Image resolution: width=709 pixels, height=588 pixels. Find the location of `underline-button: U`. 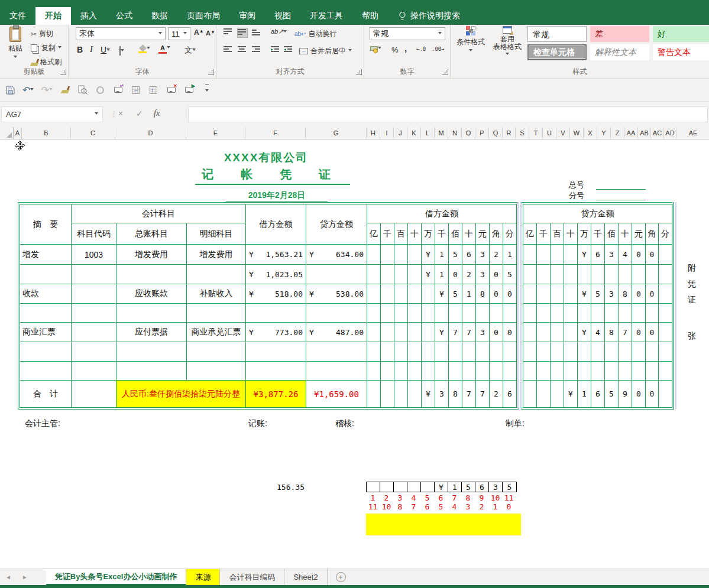

underline-button: U is located at coordinates (105, 50).